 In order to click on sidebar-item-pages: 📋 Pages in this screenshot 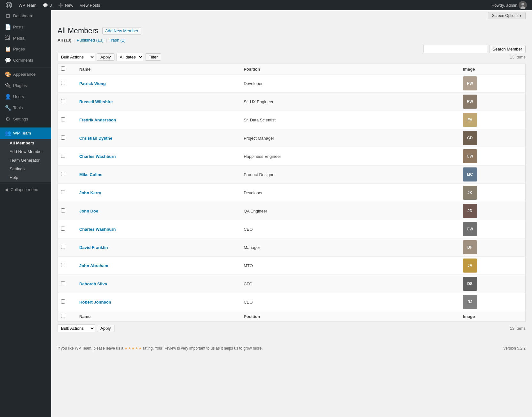, I will do `click(26, 49)`.